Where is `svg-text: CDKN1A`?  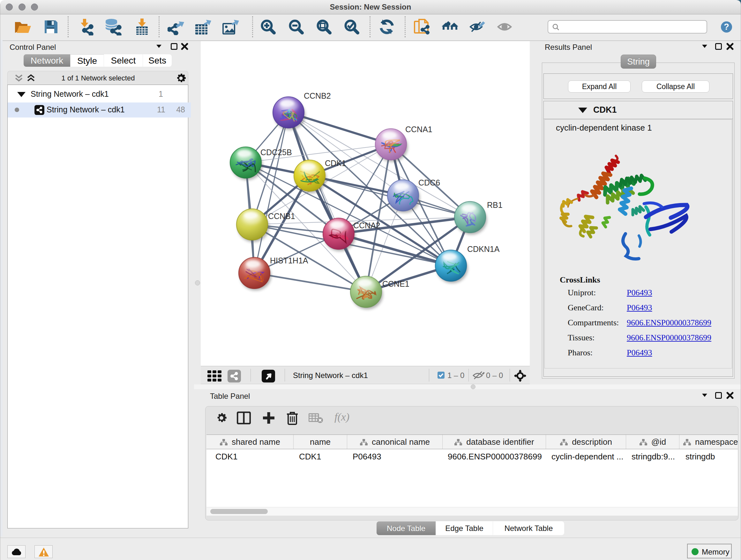
svg-text: CDKN1A is located at coordinates (484, 249).